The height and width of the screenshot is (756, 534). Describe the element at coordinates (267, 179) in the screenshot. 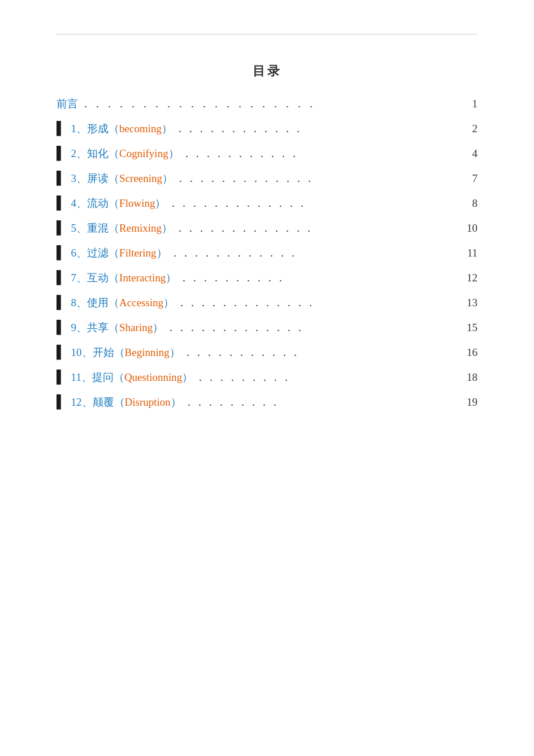

I see `toc-entry: ▌3、屏读（Screening）．．．．．．．．．．．．．7` at that location.